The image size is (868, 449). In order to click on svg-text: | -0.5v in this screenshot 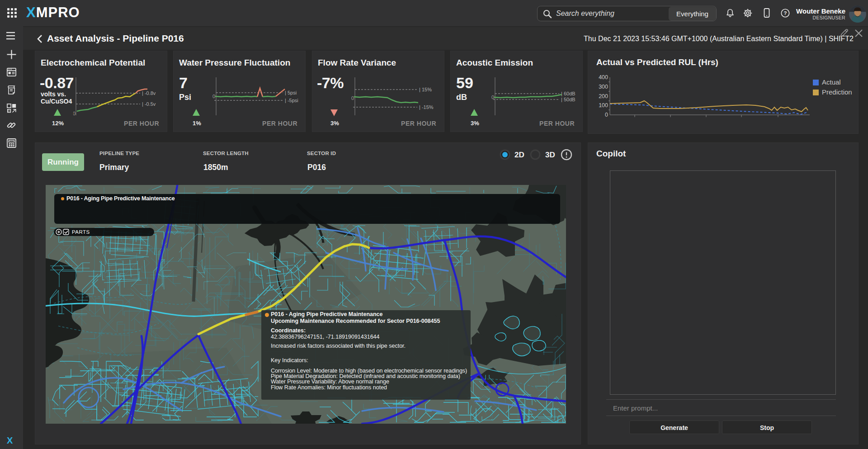, I will do `click(149, 104)`.